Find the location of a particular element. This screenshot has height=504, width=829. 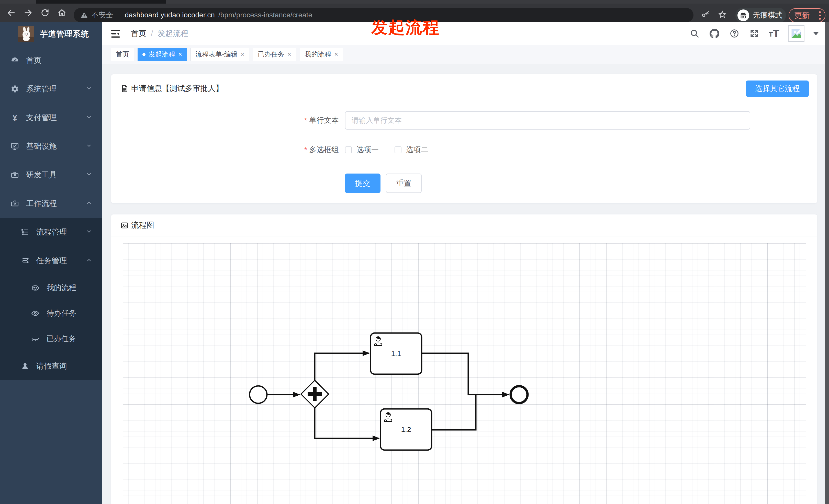

sidebar-item-label: 任务管理 is located at coordinates (52, 261).